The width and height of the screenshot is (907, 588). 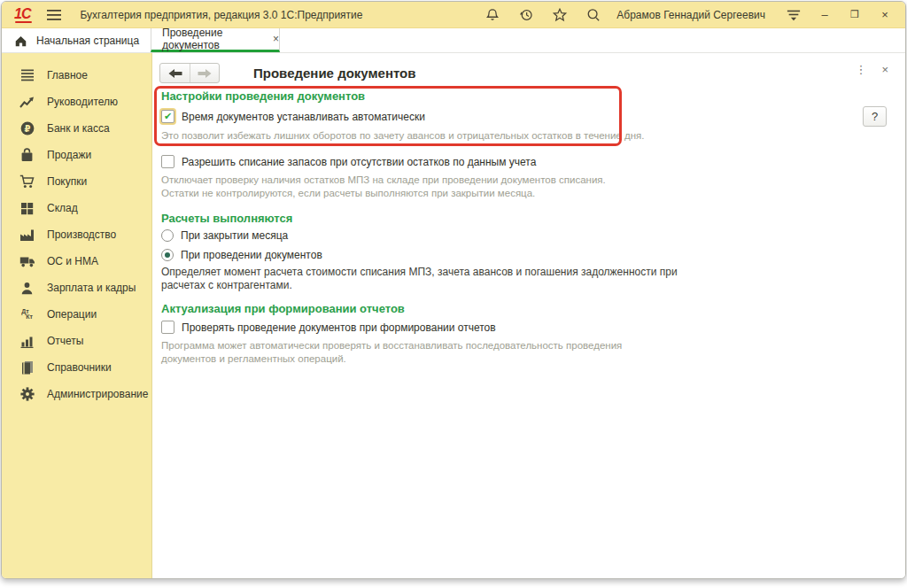 What do you see at coordinates (168, 117) in the screenshot?
I see `check-icon: ✔` at bounding box center [168, 117].